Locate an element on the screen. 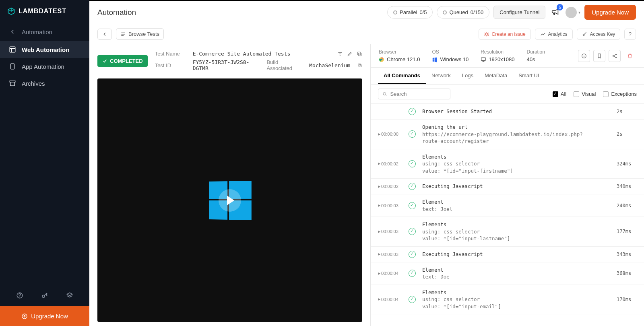  chevron-down-icon: ▾ is located at coordinates (580, 12).